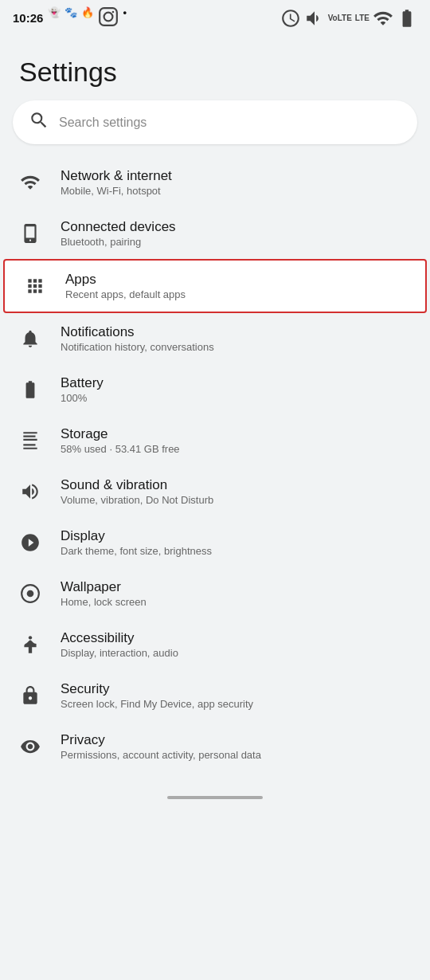  Describe the element at coordinates (88, 18) in the screenshot. I see `status-left-icons: 👻 🐾 🔥 •` at that location.